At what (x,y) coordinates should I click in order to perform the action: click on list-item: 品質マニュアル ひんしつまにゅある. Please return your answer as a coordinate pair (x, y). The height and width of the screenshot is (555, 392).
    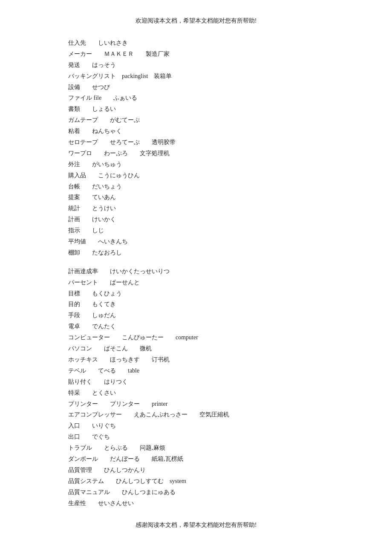
    Looking at the image, I should click on (217, 492).